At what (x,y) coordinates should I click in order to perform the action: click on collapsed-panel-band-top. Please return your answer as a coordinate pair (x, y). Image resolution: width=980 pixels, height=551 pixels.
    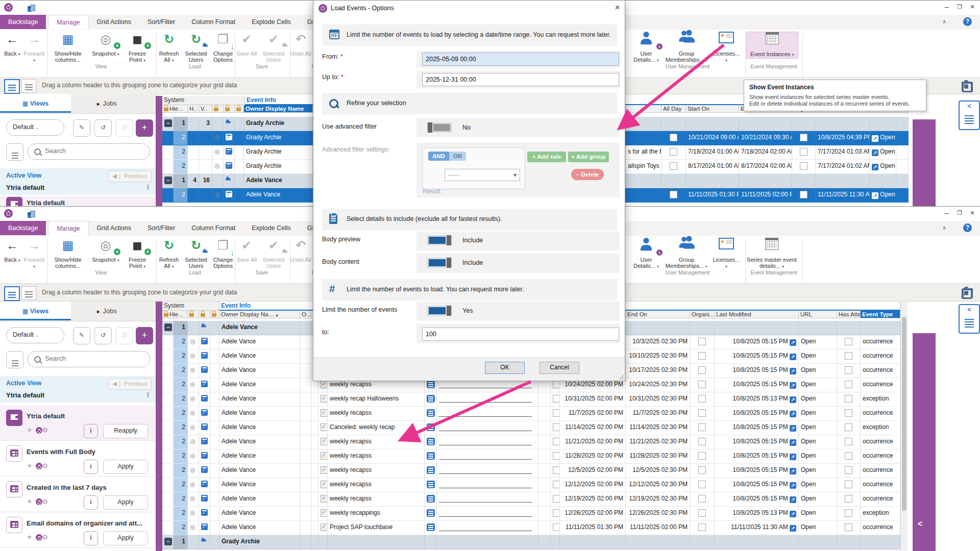
    Looking at the image, I should click on (924, 163).